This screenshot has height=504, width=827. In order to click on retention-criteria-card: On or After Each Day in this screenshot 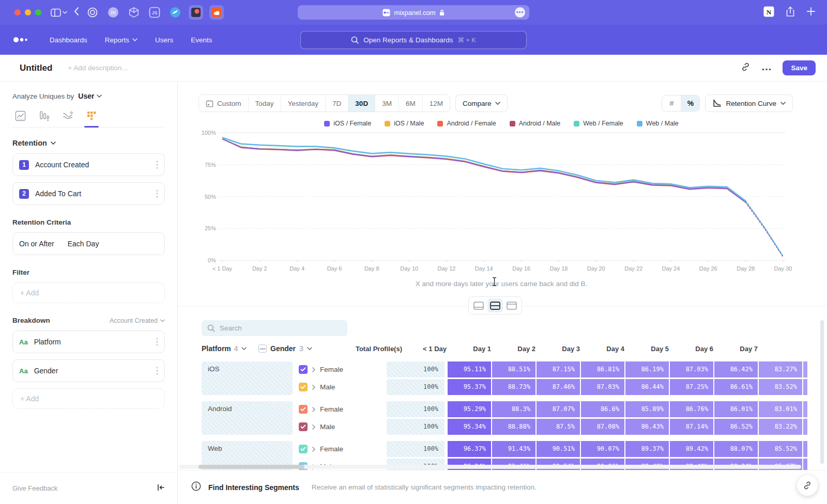, I will do `click(89, 244)`.